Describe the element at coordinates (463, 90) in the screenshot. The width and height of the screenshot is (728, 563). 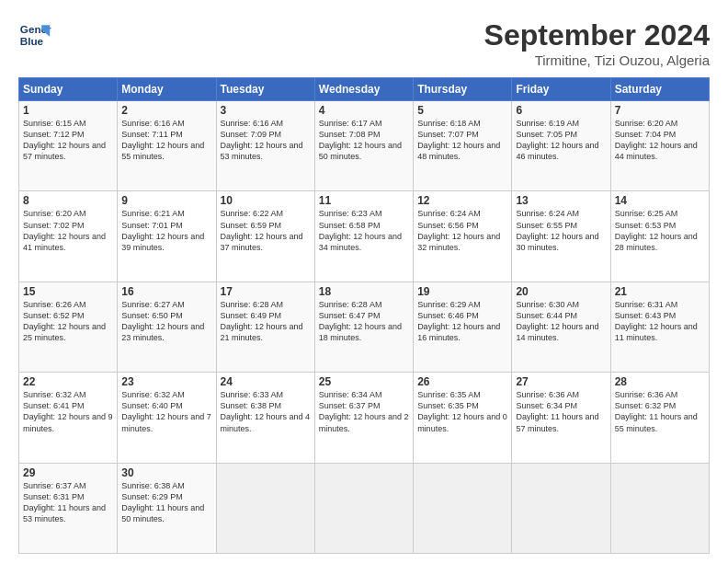
I see `header-thursday: Thursday` at that location.